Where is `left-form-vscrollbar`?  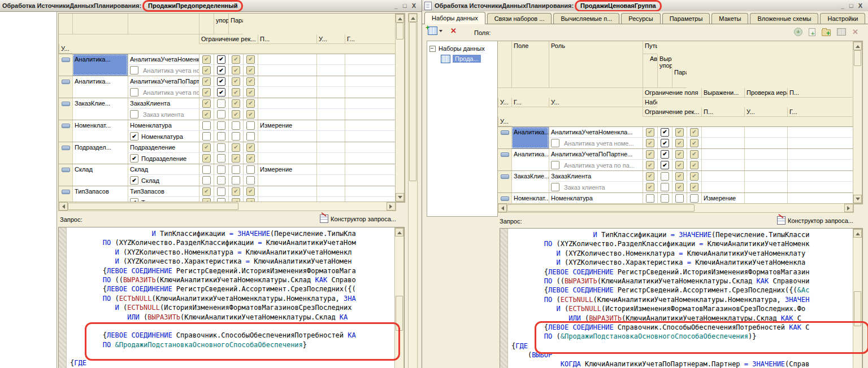
left-form-vscrollbar is located at coordinates (413, 191).